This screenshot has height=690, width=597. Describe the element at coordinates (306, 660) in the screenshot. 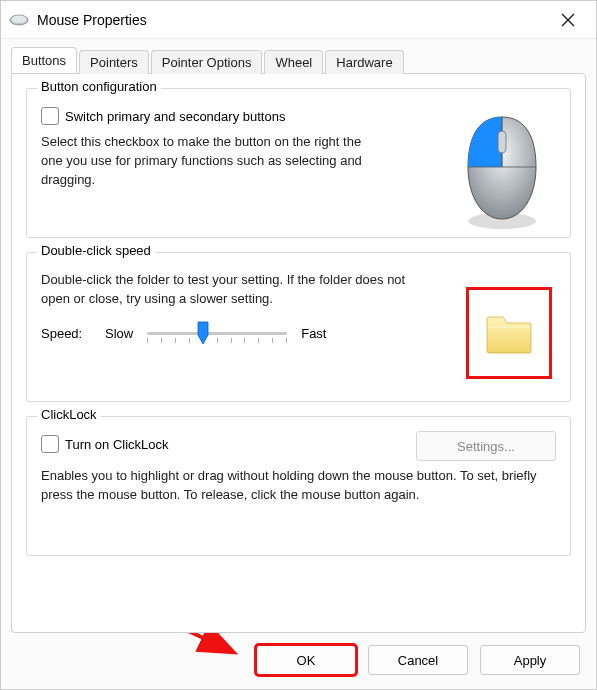

I see `ok-button: OK` at that location.